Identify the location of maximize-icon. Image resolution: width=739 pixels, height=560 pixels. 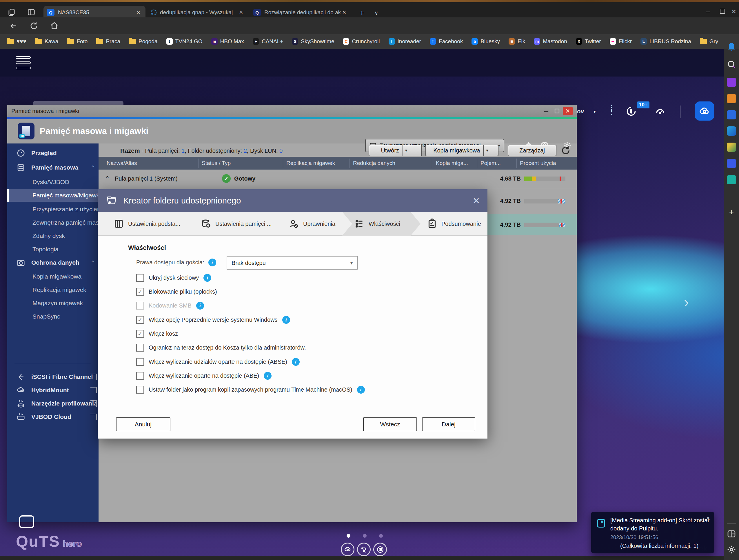
(557, 111).